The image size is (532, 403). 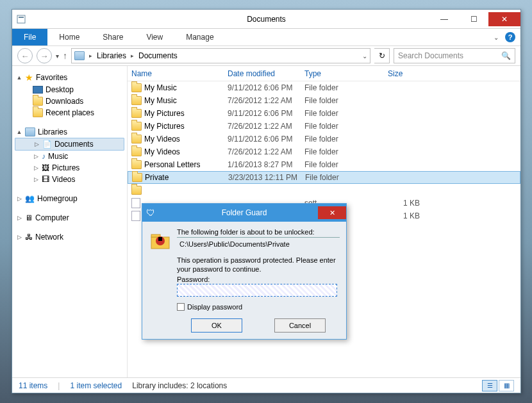 I want to click on col-type: Type, so click(x=346, y=74).